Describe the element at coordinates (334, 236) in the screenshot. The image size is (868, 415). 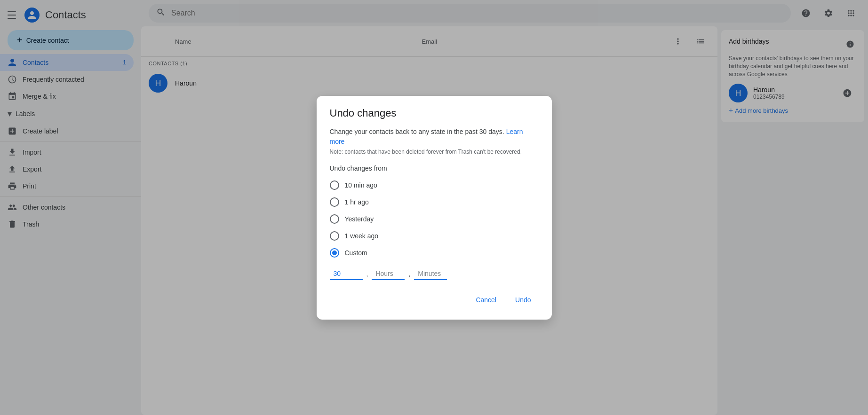
I see `radio-circle-1week` at that location.